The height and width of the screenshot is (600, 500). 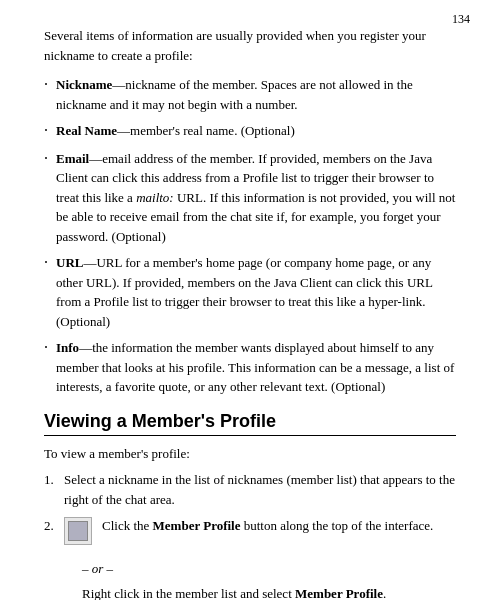 What do you see at coordinates (250, 46) in the screenshot?
I see `intro-paragraph: Several items of information are usually…` at bounding box center [250, 46].